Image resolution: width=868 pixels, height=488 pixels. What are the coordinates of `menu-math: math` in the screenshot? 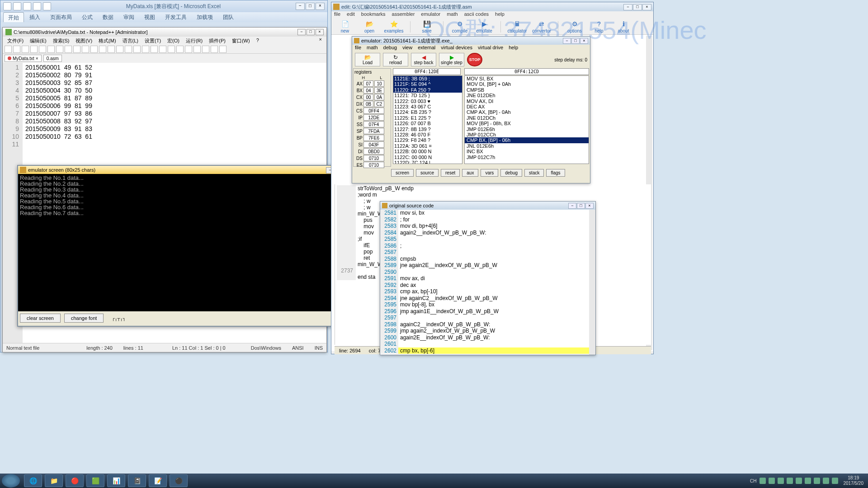 It's located at (372, 48).